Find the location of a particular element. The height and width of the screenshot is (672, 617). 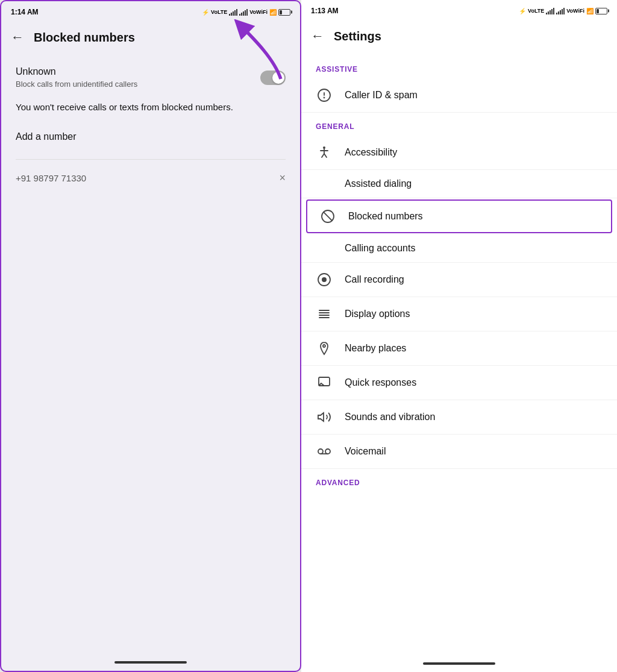

right-back-button: ← is located at coordinates (318, 36).